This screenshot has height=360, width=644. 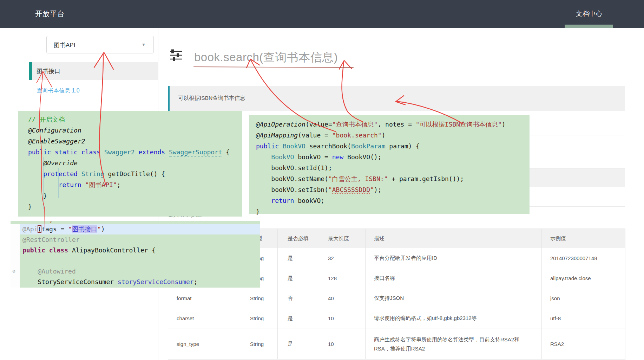 I want to click on code-snippet-controller-method: @ApiOperation(value="查询书本信息", notes = "可…, so click(x=389, y=165).